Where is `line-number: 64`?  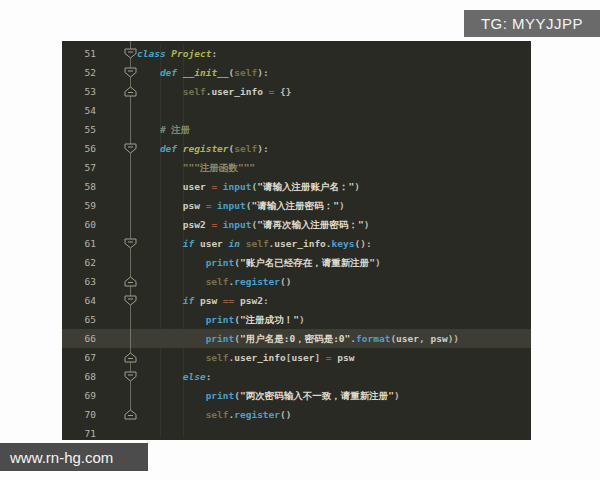
line-number: 64 is located at coordinates (84, 300).